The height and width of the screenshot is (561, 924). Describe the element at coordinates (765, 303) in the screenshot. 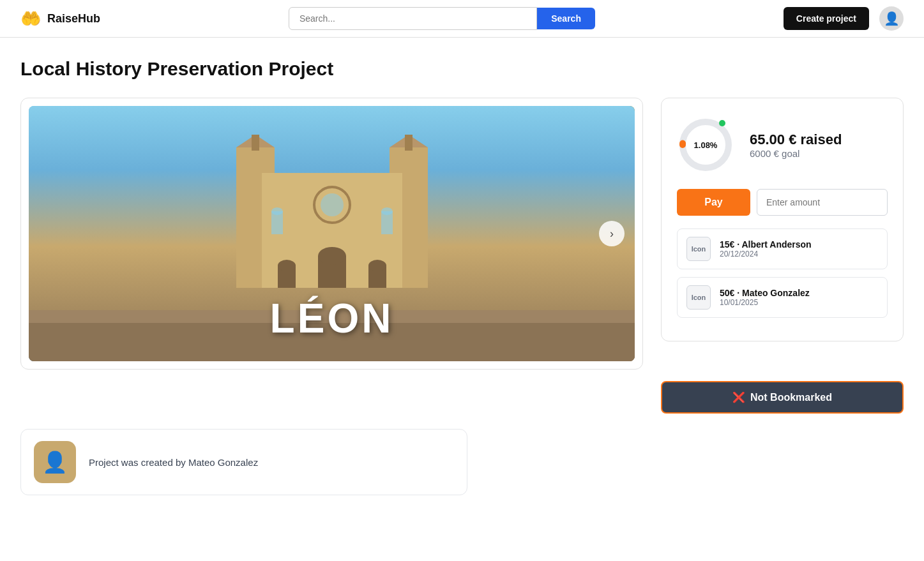

I see `donor-date: 10/01/2025` at that location.